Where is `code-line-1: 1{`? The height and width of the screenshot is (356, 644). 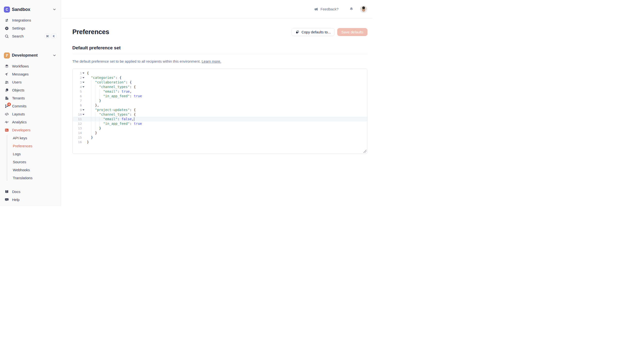 code-line-1: 1{ is located at coordinates (220, 73).